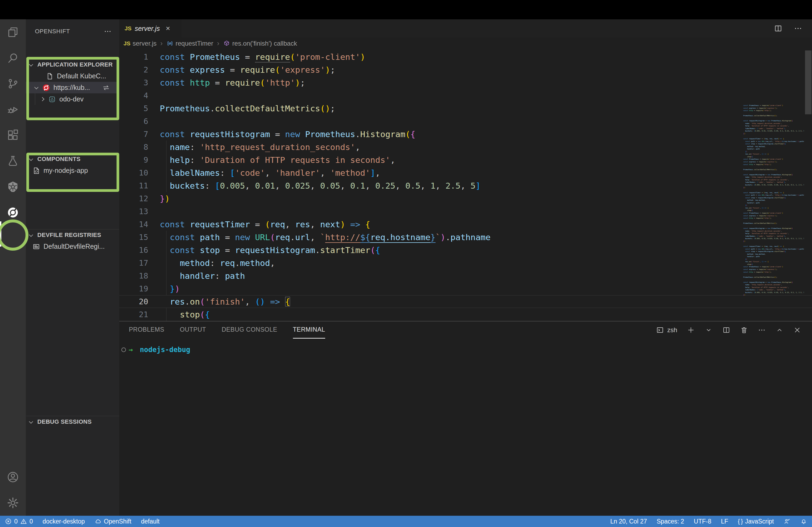  What do you see at coordinates (166, 289) in the screenshot?
I see `indent-guide` at bounding box center [166, 289].